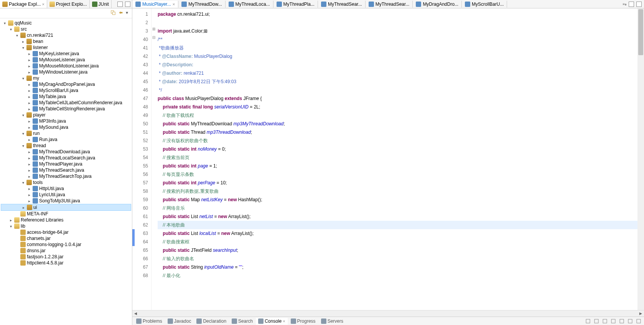  Describe the element at coordinates (400, 174) in the screenshot. I see `code-line: // 每页显示条数` at that location.